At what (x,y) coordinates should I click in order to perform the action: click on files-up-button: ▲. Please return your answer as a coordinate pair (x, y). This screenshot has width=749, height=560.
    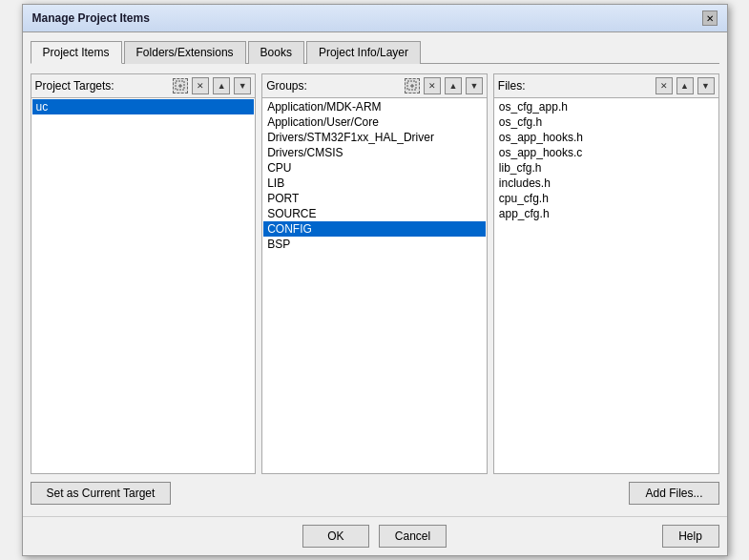
    Looking at the image, I should click on (685, 86).